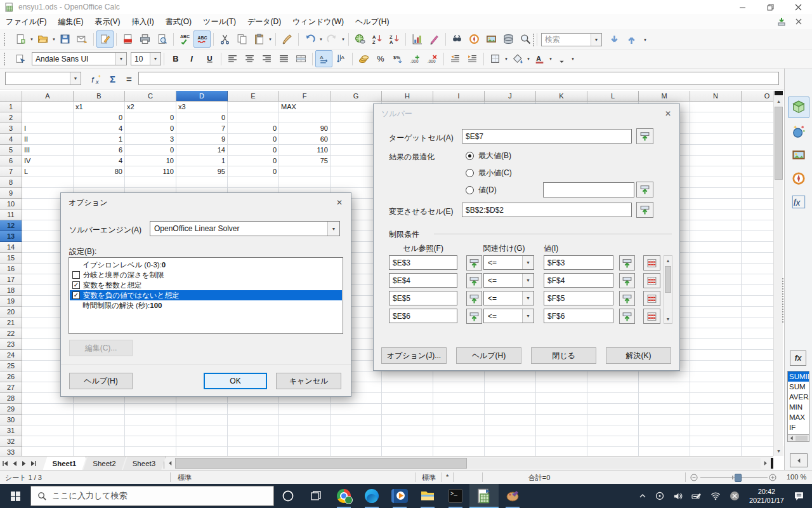  What do you see at coordinates (206, 275) in the screenshot?
I see `setting-item-2: 分岐と境界の深さを制限` at bounding box center [206, 275].